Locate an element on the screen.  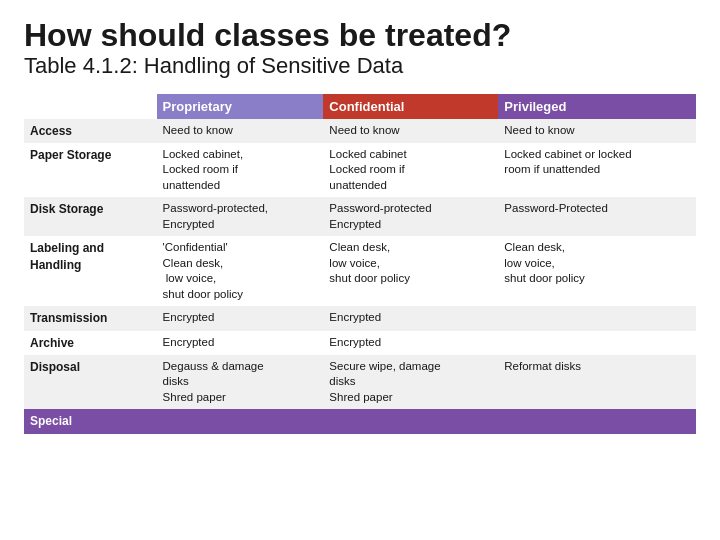
table-row: AccessNeed to knowNeed to knowNeed to kn… is located at coordinates (360, 131).